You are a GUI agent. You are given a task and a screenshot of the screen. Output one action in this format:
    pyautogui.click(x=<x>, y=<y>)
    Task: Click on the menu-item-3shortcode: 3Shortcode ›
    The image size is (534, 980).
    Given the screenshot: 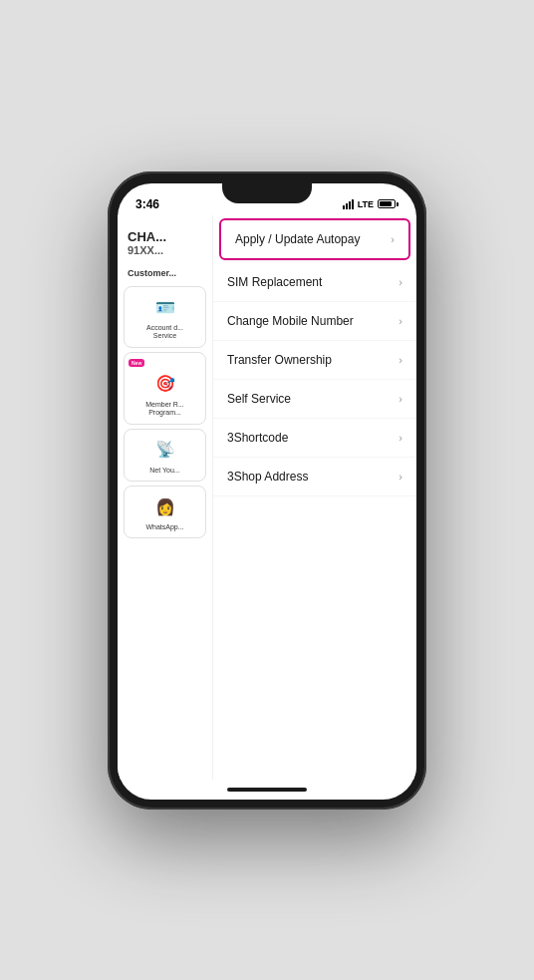 What is the action you would take?
    pyautogui.click(x=315, y=439)
    